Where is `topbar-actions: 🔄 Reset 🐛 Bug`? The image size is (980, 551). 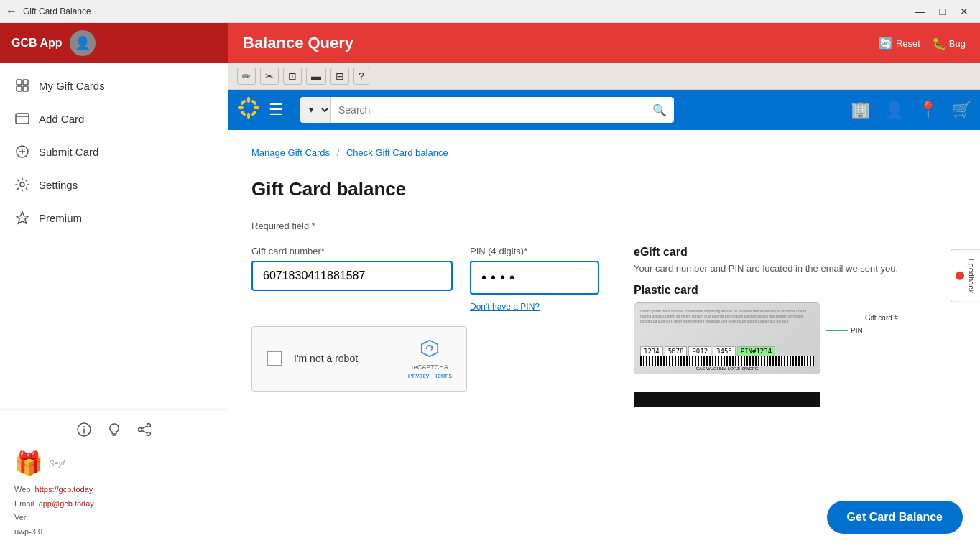
topbar-actions: 🔄 Reset 🐛 Bug is located at coordinates (923, 43).